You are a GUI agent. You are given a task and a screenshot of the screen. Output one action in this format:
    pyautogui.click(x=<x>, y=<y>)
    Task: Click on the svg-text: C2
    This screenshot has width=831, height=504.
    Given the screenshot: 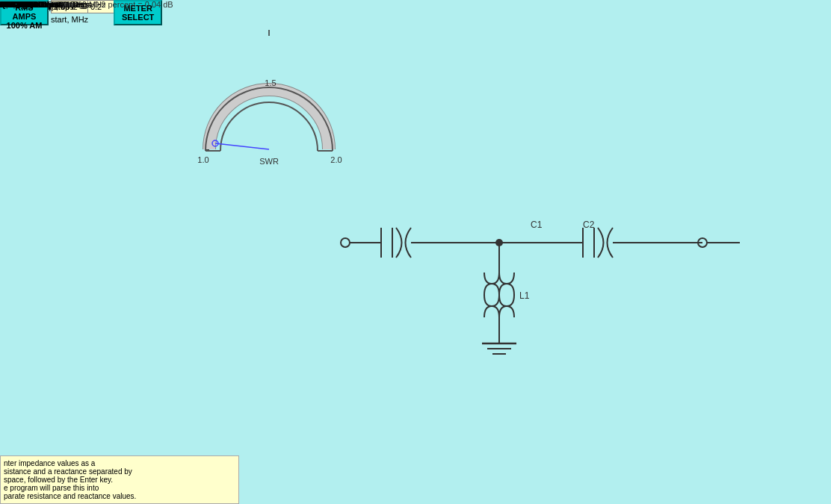 What is the action you would take?
    pyautogui.click(x=589, y=225)
    